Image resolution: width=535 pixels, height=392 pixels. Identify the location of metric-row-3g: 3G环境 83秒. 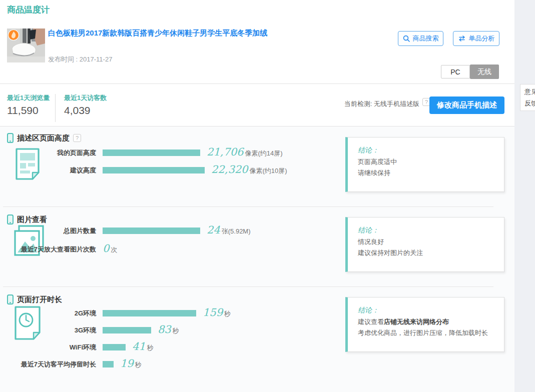
(93, 331).